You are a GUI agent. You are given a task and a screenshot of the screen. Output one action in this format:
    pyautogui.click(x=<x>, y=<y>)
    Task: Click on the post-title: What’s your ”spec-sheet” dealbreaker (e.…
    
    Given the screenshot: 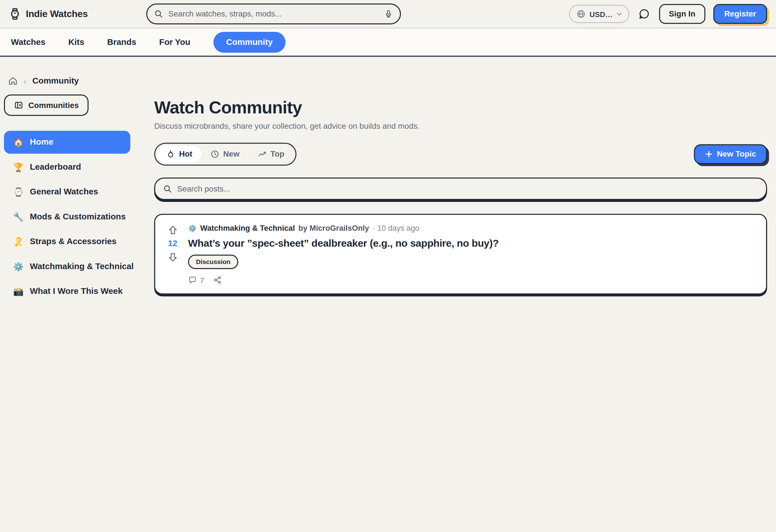 What is the action you would take?
    pyautogui.click(x=472, y=243)
    